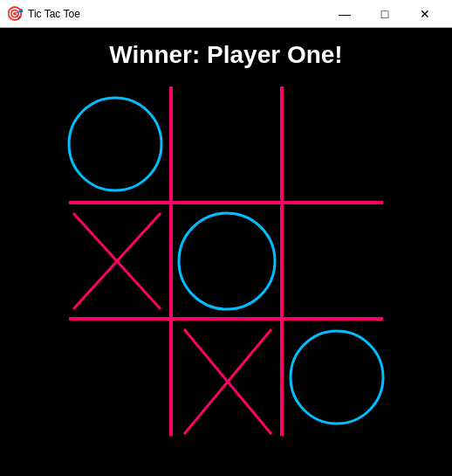 The width and height of the screenshot is (452, 476). I want to click on window-controls: — □ ✕, so click(385, 14).